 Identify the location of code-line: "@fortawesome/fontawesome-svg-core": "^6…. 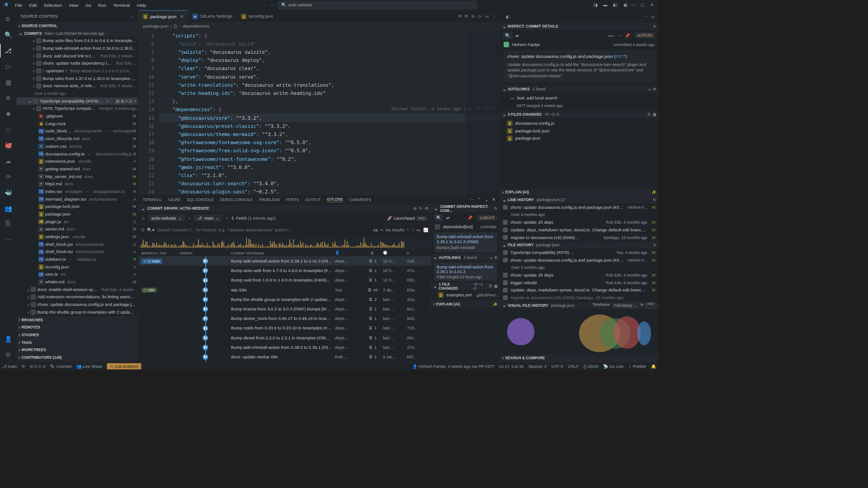
(330, 142).